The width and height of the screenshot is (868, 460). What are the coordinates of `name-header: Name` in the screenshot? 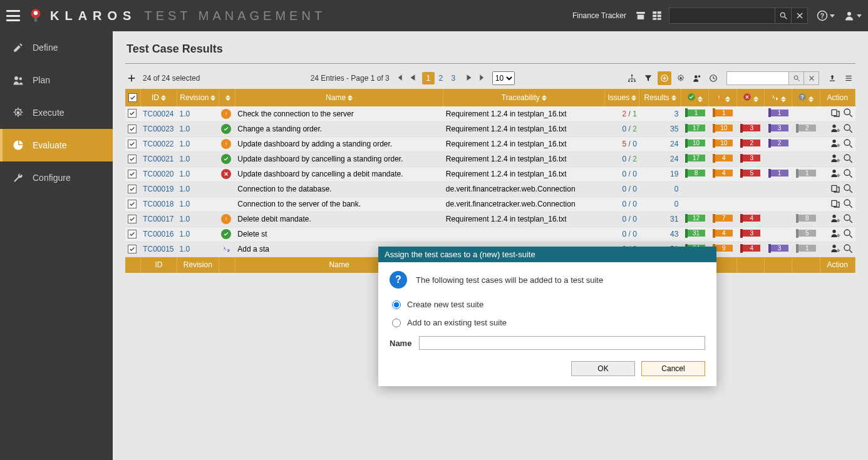 It's located at (339, 98).